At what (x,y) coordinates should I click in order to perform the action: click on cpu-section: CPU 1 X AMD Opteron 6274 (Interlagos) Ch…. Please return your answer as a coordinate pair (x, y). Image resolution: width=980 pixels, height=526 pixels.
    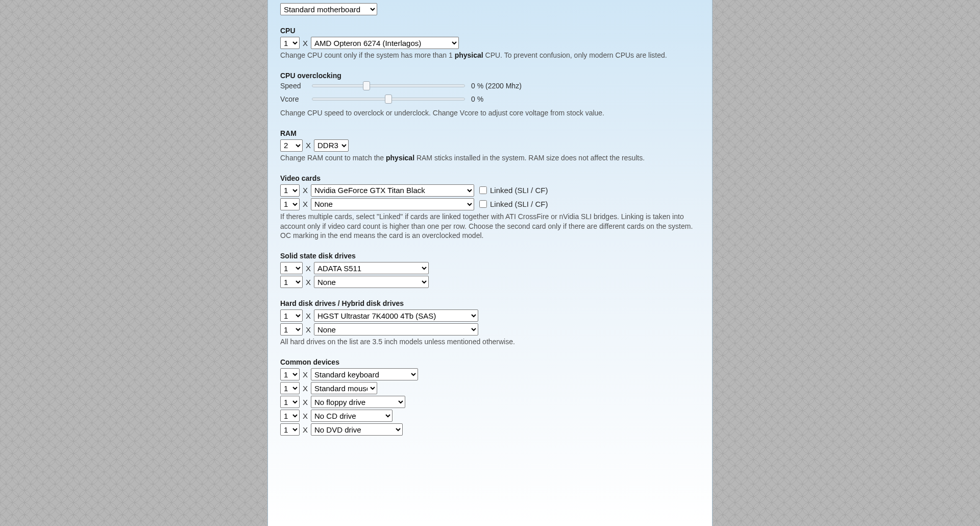
    Looking at the image, I should click on (490, 43).